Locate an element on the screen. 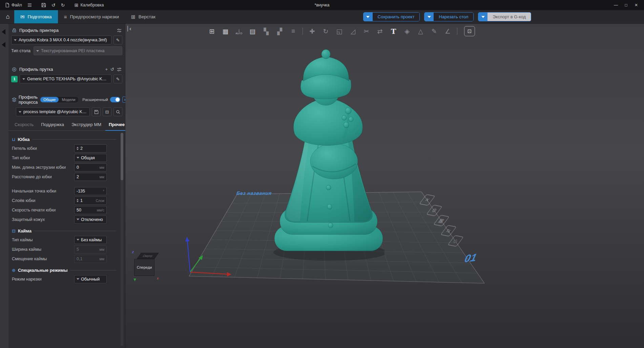  setting-value: 50 is located at coordinates (79, 210).